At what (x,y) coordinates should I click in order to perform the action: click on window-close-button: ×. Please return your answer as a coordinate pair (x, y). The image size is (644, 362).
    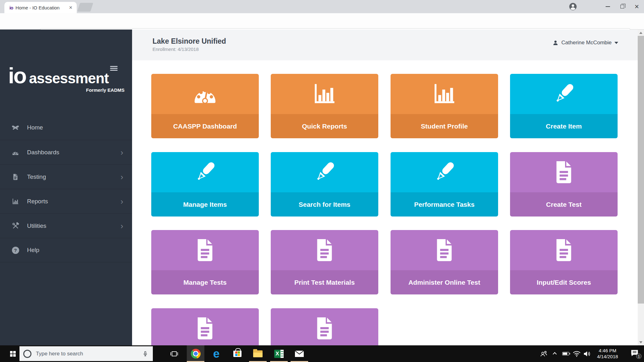
    Looking at the image, I should click on (637, 7).